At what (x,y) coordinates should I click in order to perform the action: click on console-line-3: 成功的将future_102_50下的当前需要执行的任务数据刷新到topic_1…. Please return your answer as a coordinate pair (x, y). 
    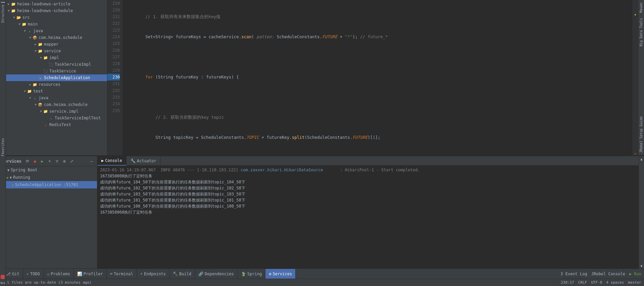
    Looking at the image, I should click on (368, 188).